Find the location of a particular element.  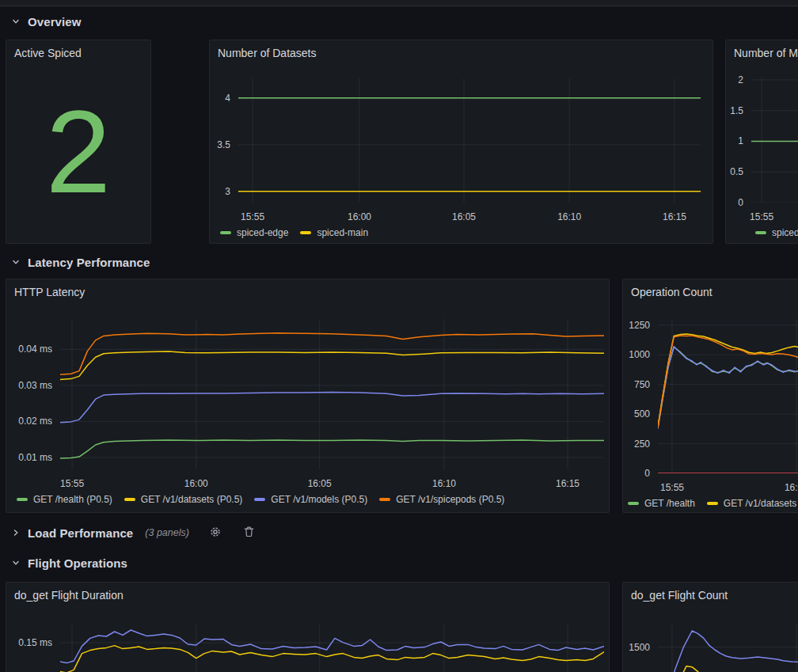

trash-icon is located at coordinates (249, 533).